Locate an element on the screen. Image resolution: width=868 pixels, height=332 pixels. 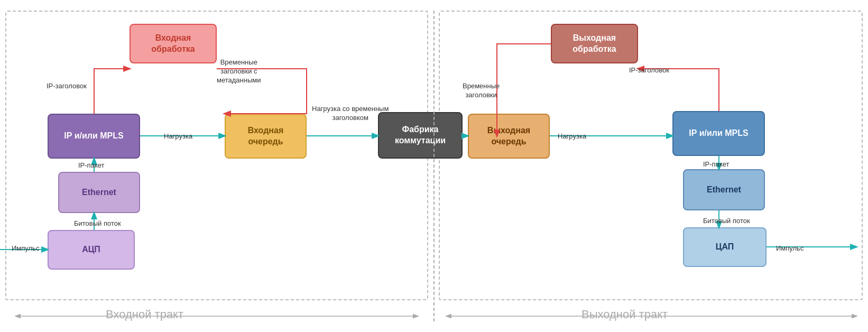
input-processing-node: Входнаяобработка is located at coordinates (173, 43).